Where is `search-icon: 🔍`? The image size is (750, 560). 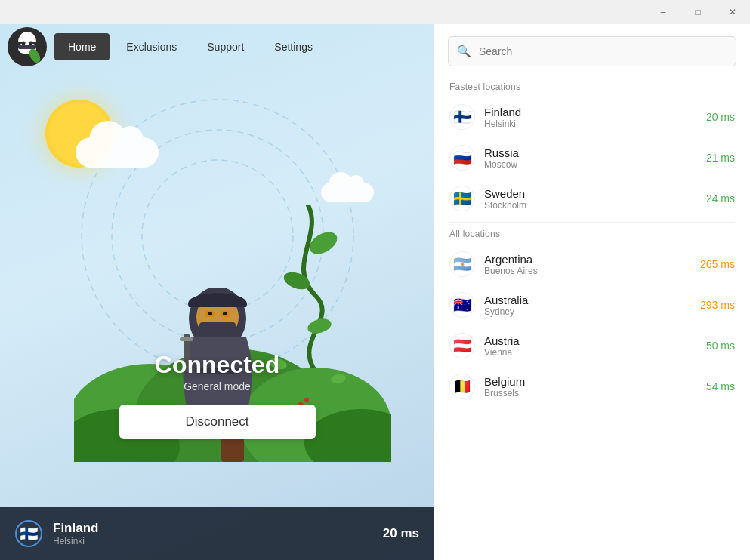 search-icon: 🔍 is located at coordinates (464, 51).